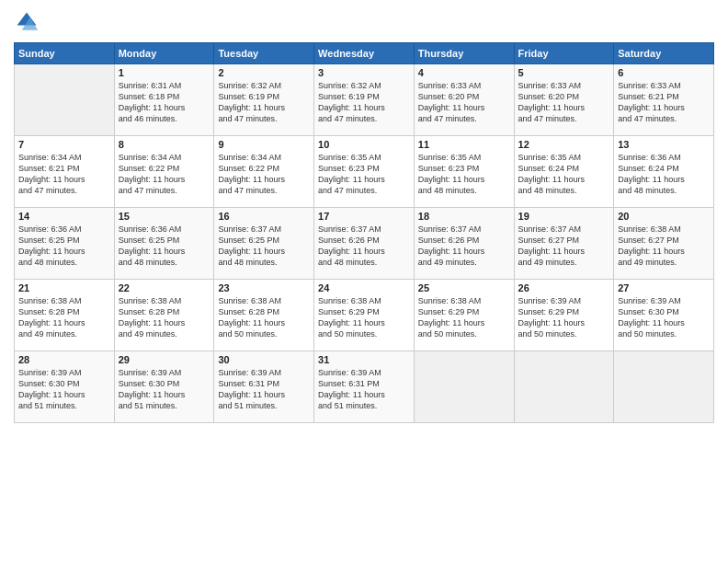 The image size is (728, 563). I want to click on day-number: 24, so click(364, 288).